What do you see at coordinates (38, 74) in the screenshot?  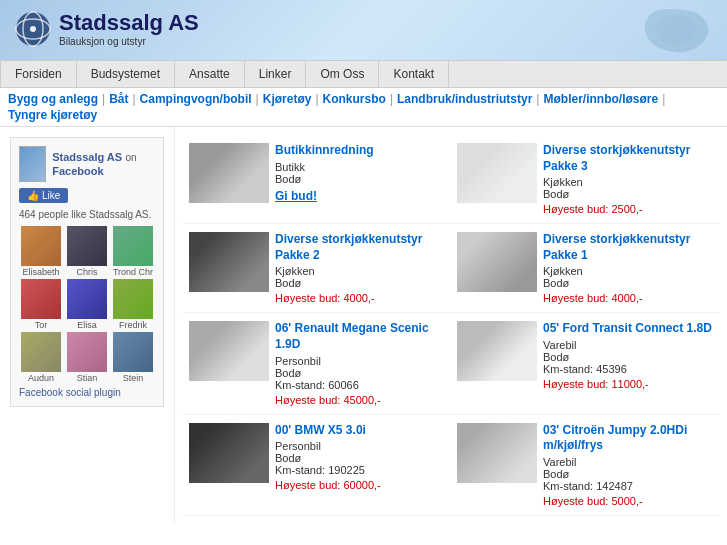 I see `nav-forsiden: Forsiden` at bounding box center [38, 74].